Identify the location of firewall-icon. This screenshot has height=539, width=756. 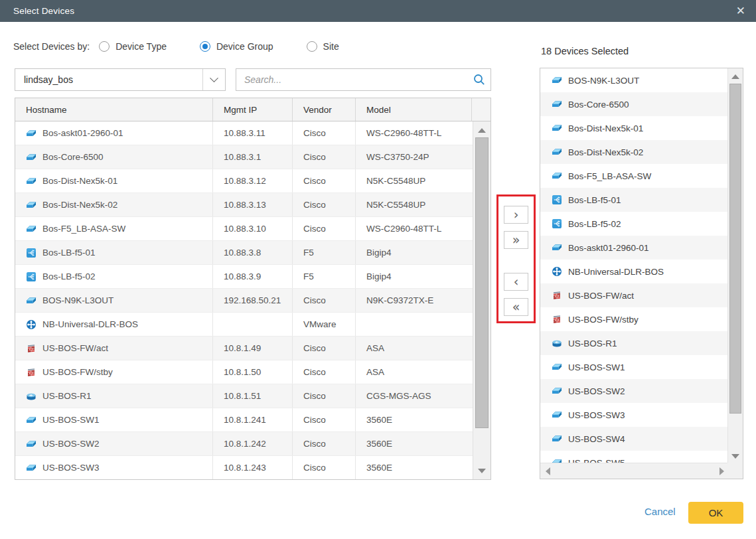
(557, 295).